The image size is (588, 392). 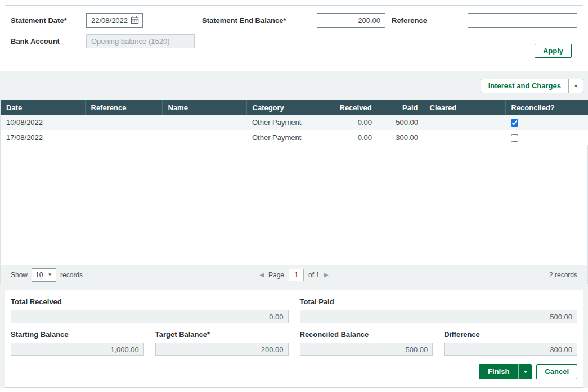 What do you see at coordinates (511, 343) in the screenshot?
I see `difference-field: Difference` at bounding box center [511, 343].